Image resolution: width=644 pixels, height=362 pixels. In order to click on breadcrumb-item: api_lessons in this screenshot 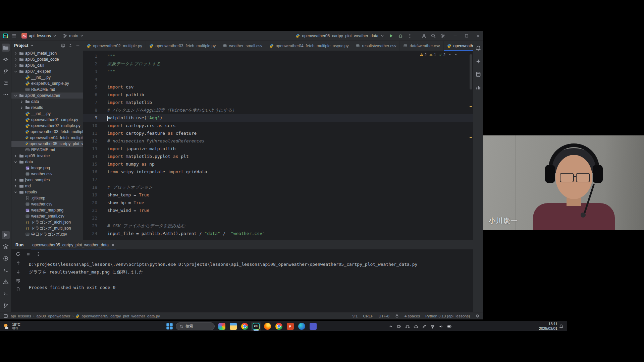, I will do `click(21, 316)`.